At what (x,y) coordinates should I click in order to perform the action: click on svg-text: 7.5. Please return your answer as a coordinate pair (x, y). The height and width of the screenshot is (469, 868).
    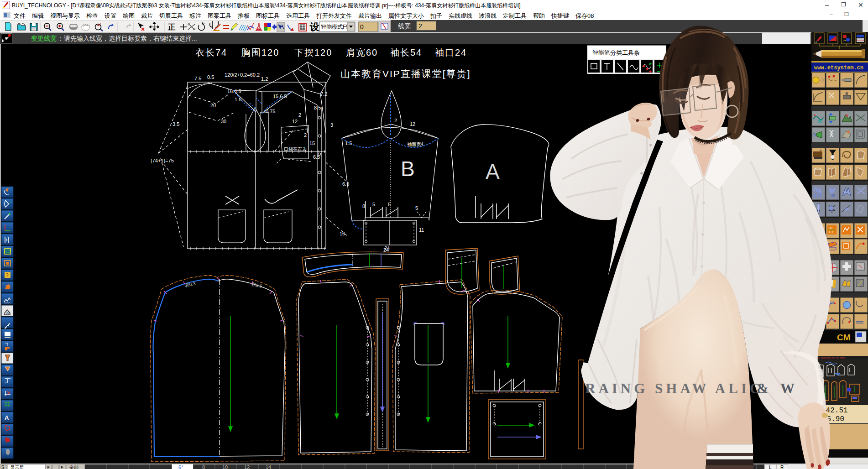
    Looking at the image, I should click on (198, 78).